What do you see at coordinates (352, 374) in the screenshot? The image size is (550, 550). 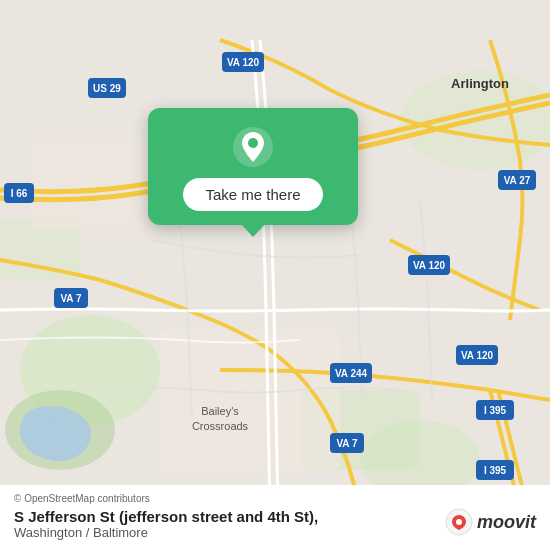 I see `svg-text: VA 244` at bounding box center [352, 374].